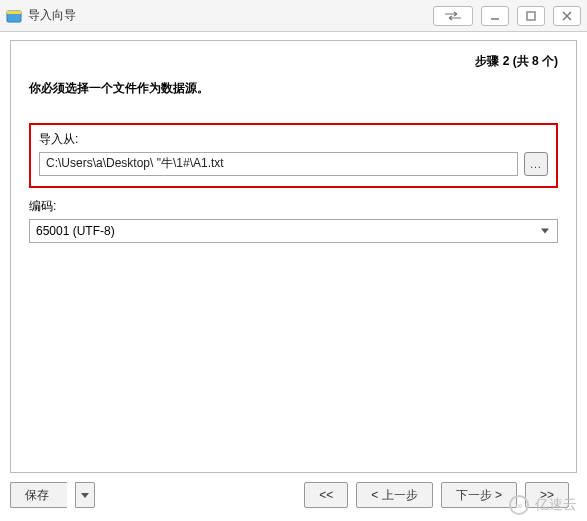 The width and height of the screenshot is (587, 521). Describe the element at coordinates (294, 220) in the screenshot. I see `encoding-section: 编码: 65001 (UTF-8)` at that location.